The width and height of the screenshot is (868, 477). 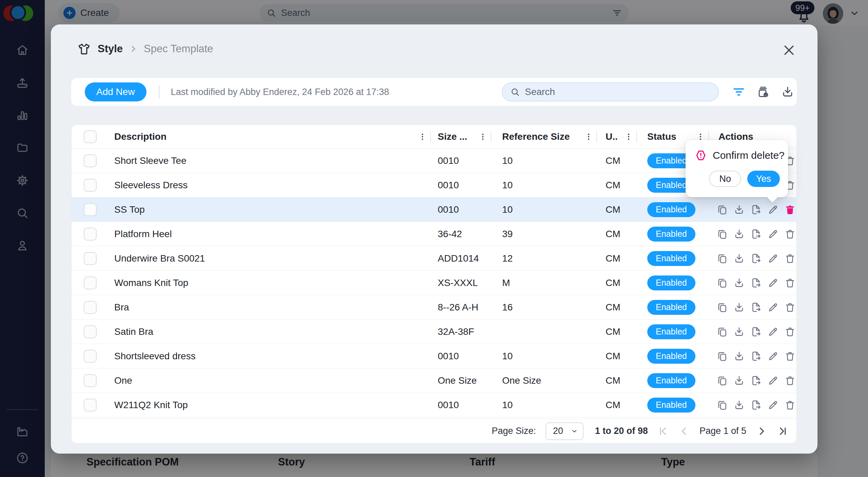 What do you see at coordinates (434, 381) in the screenshot?
I see `table-row: One One Size One Size CM Enabled` at bounding box center [434, 381].